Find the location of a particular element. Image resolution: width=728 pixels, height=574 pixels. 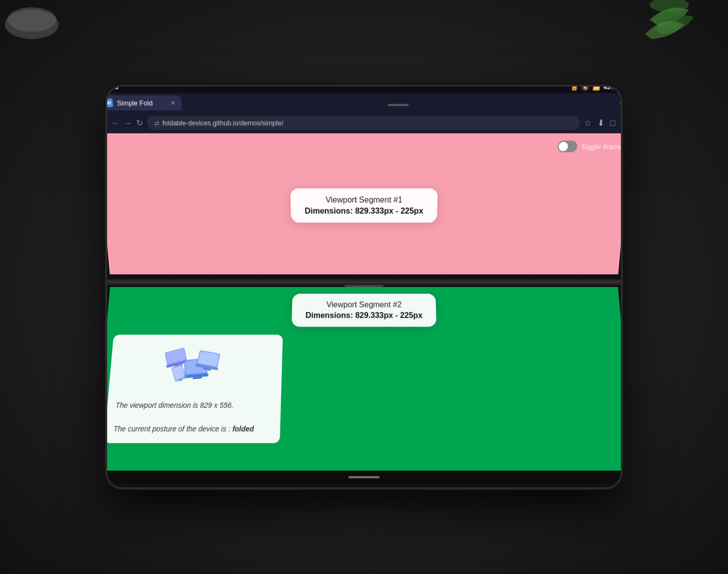

toggle-iframe-area: Toggle Iframe is located at coordinates (589, 147).